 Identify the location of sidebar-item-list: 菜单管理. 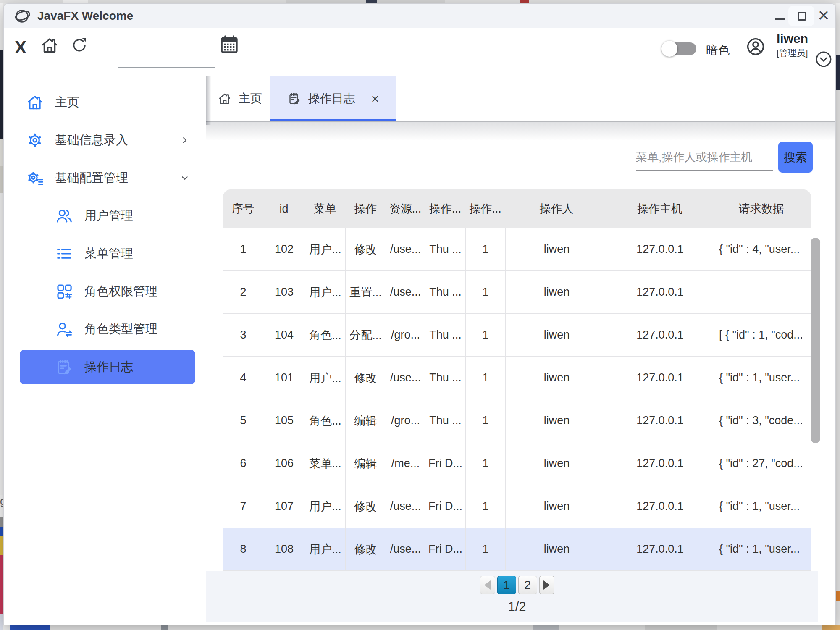
(108, 254).